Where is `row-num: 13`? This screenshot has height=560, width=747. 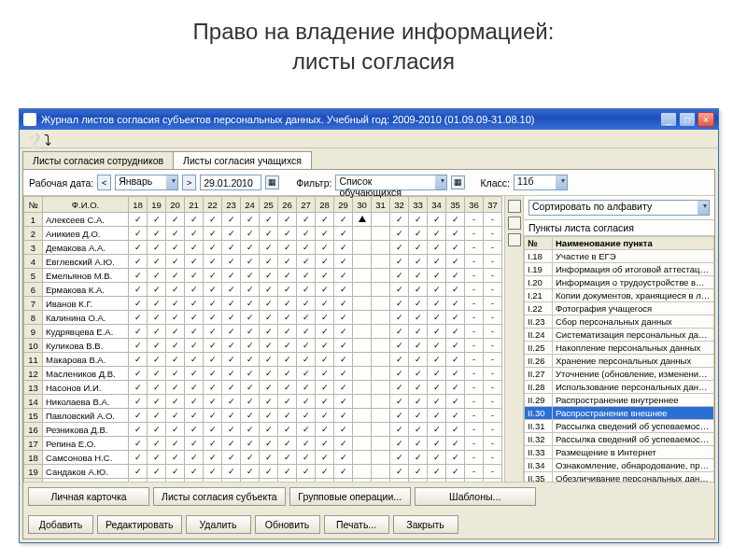
row-num: 13 is located at coordinates (34, 388).